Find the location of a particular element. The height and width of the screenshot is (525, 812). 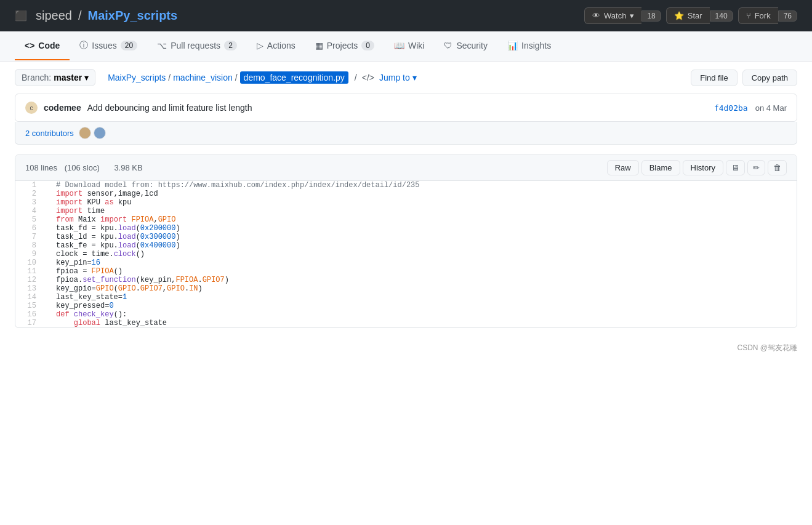

desktop-icon-button: 🖥 is located at coordinates (735, 167).